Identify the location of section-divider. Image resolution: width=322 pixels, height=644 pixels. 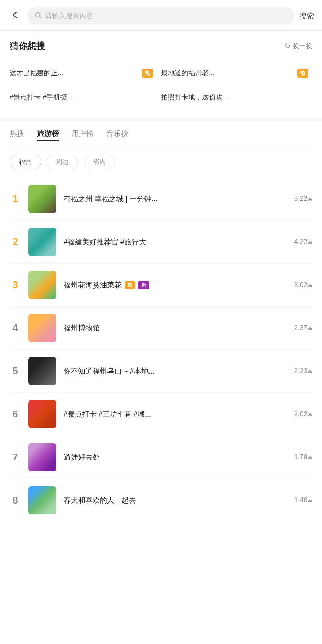
(161, 119).